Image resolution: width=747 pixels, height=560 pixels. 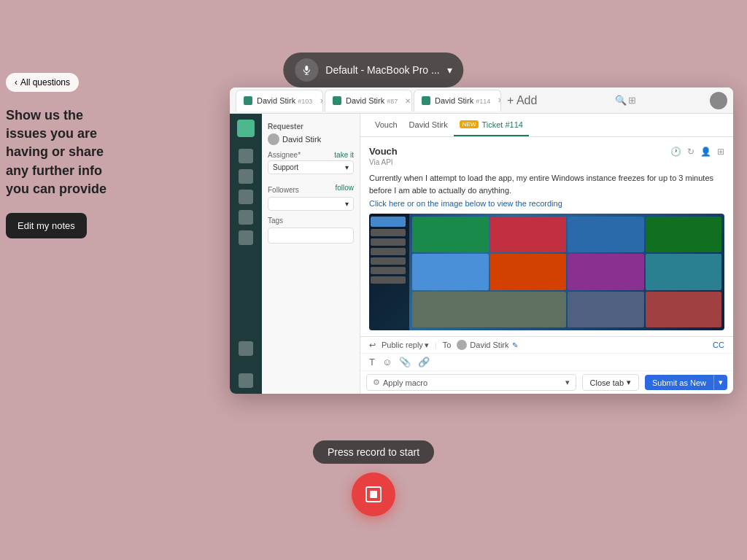 What do you see at coordinates (424, 362) in the screenshot?
I see `format-link-icon: 🔗` at bounding box center [424, 362].